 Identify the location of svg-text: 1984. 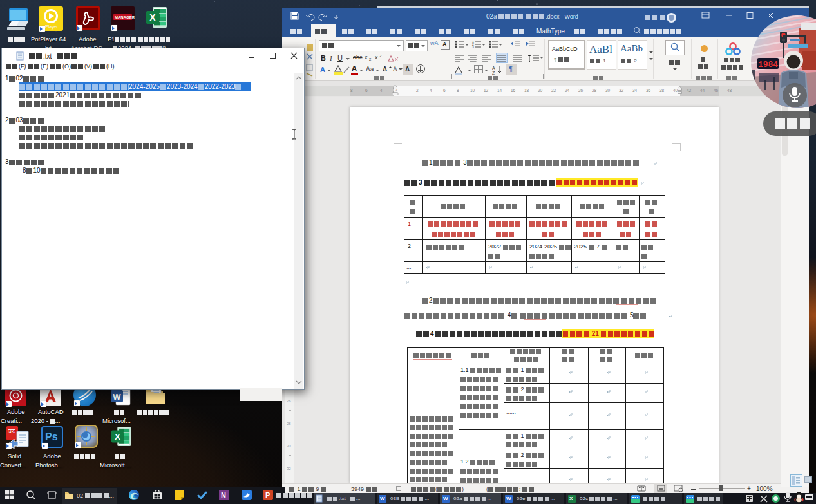
(768, 64).